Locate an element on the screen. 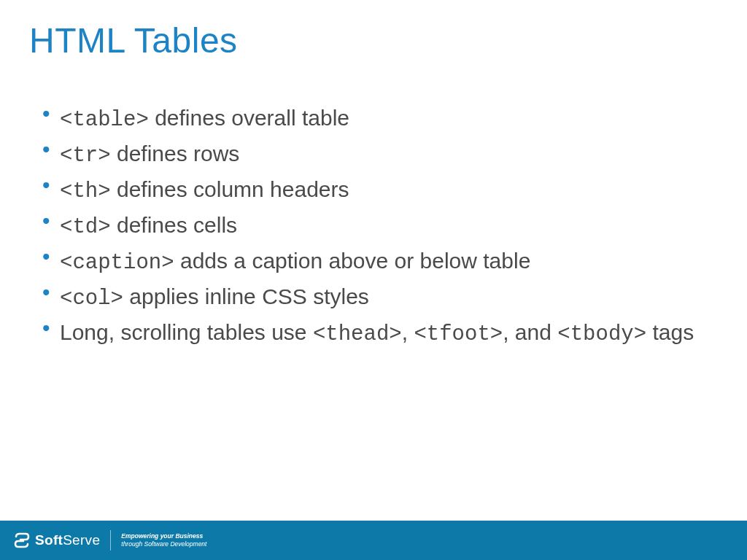 Image resolution: width=747 pixels, height=560 pixels. tagline-line: through Software Development is located at coordinates (163, 544).